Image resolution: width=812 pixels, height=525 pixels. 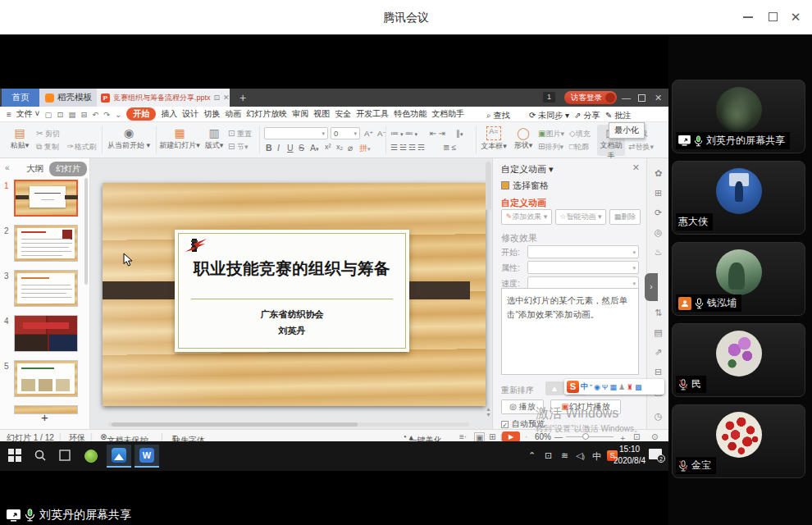 I want to click on menu-doc-assistant: 文档助手, so click(x=448, y=114).